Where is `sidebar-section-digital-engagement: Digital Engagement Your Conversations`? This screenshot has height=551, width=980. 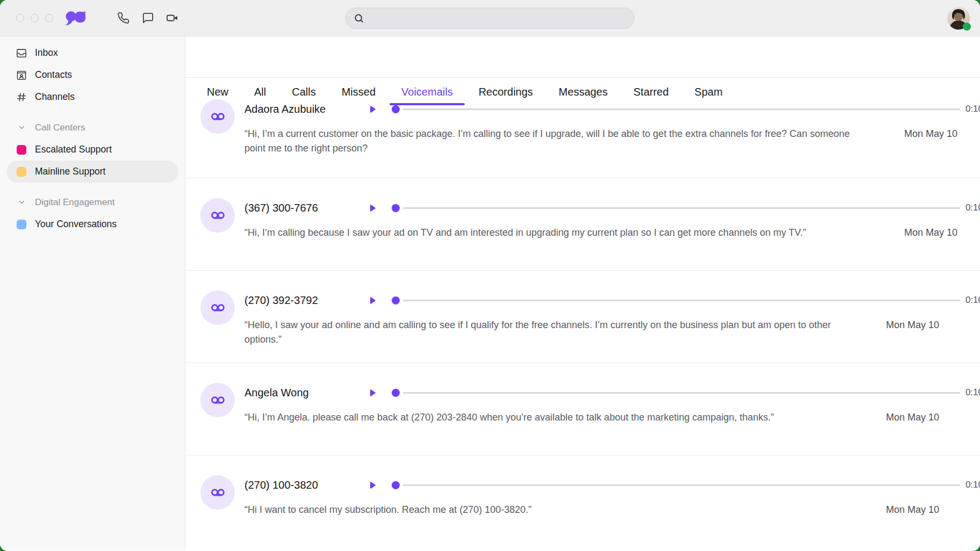 sidebar-section-digital-engagement: Digital Engagement Your Conversations is located at coordinates (92, 213).